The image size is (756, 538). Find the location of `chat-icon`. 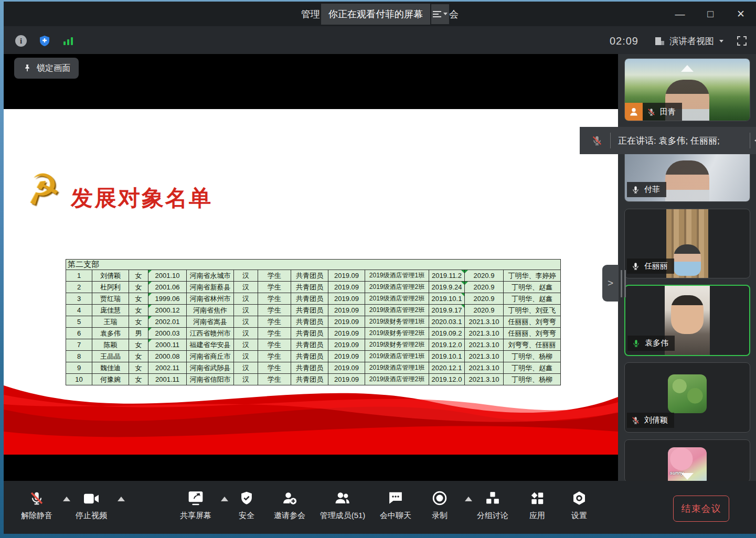

chat-icon is located at coordinates (396, 498).